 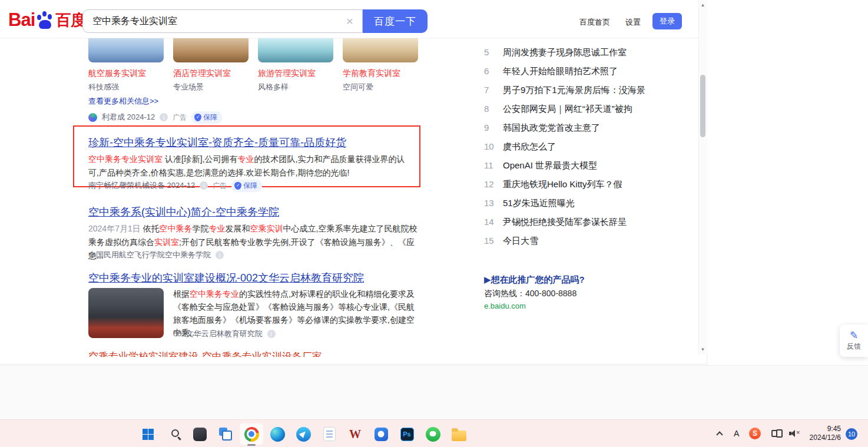 What do you see at coordinates (521, 241) in the screenshot?
I see `hot-text: 今日大雪` at bounding box center [521, 241].